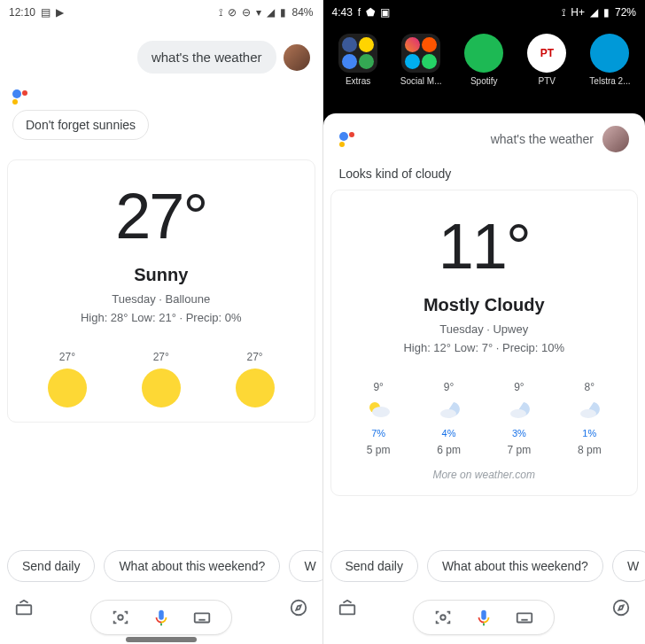  What do you see at coordinates (46, 12) in the screenshot?
I see `notif-icon: ▤` at bounding box center [46, 12].